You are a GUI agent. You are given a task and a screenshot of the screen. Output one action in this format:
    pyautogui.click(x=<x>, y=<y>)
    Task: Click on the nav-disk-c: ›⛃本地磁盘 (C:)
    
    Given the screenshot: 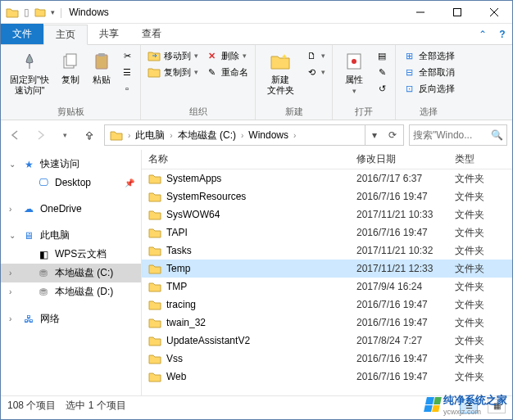 What is the action you would take?
    pyautogui.click(x=70, y=273)
    